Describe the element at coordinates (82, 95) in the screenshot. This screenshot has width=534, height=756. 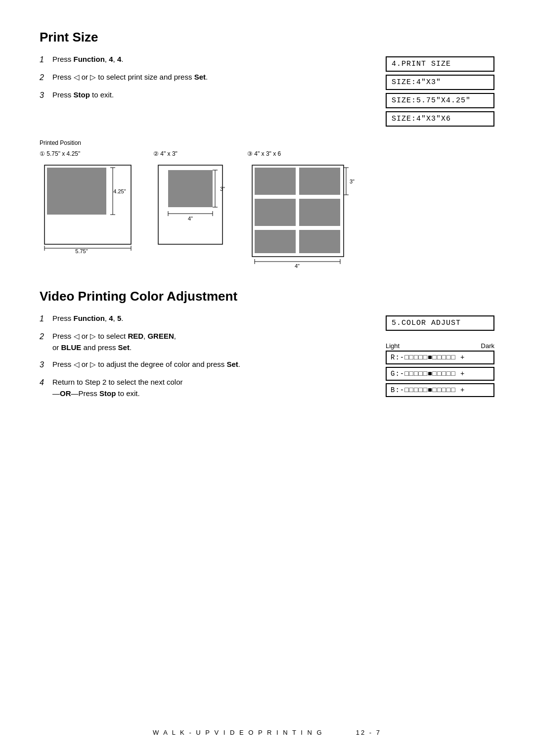
I see `step-3-bold-stop: Stop` at that location.